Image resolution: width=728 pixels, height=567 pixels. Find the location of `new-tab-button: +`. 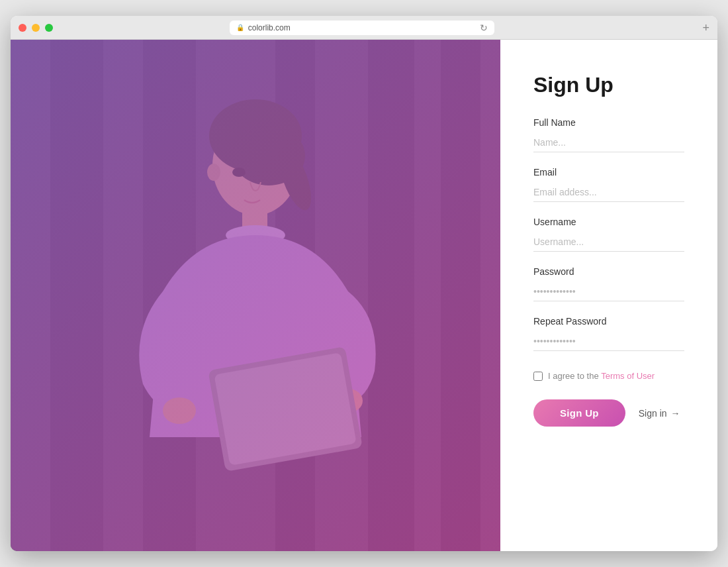

new-tab-button: + is located at coordinates (705, 28).